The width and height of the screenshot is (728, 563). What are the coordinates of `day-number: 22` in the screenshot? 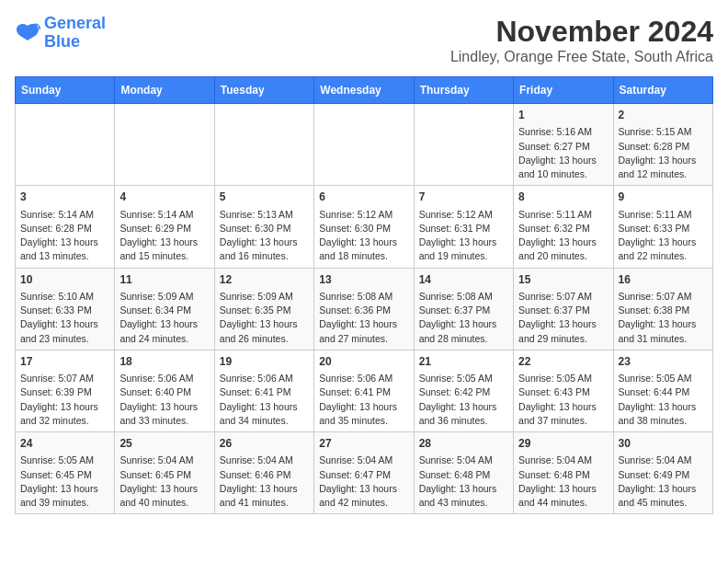 It's located at (563, 362).